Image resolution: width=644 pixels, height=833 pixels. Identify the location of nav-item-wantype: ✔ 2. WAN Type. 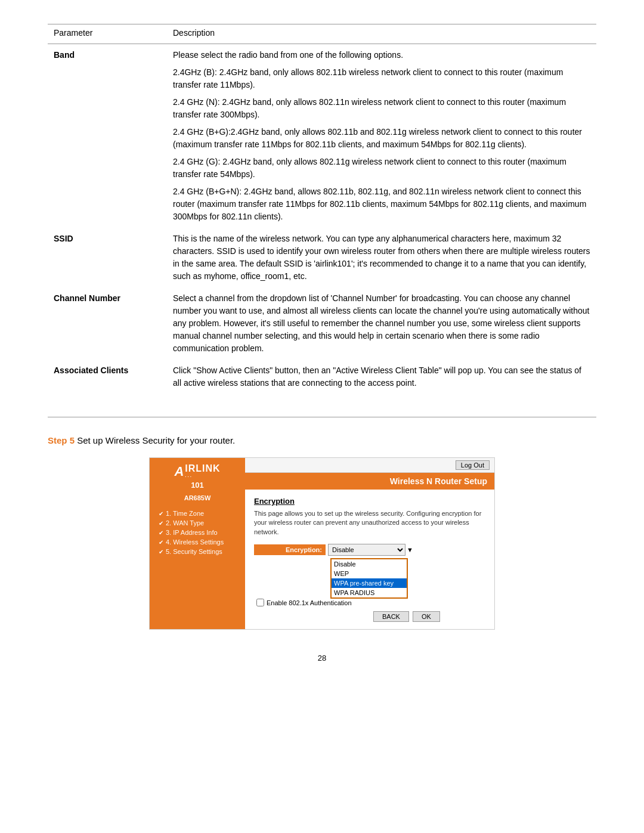
(197, 523).